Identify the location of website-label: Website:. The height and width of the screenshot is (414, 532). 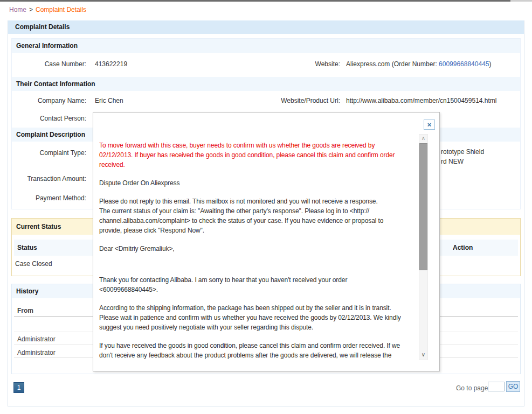
(273, 64).